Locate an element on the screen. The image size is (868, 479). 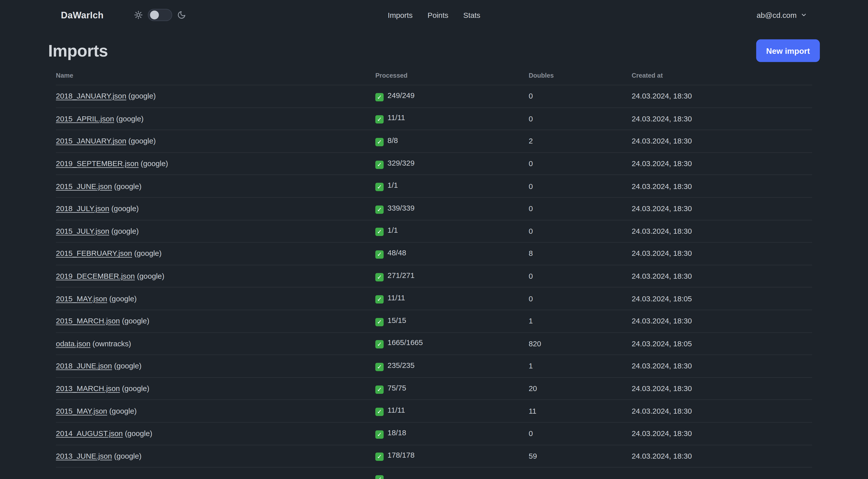
import-name-cell: 2018_JULY.json (google) is located at coordinates (216, 209).